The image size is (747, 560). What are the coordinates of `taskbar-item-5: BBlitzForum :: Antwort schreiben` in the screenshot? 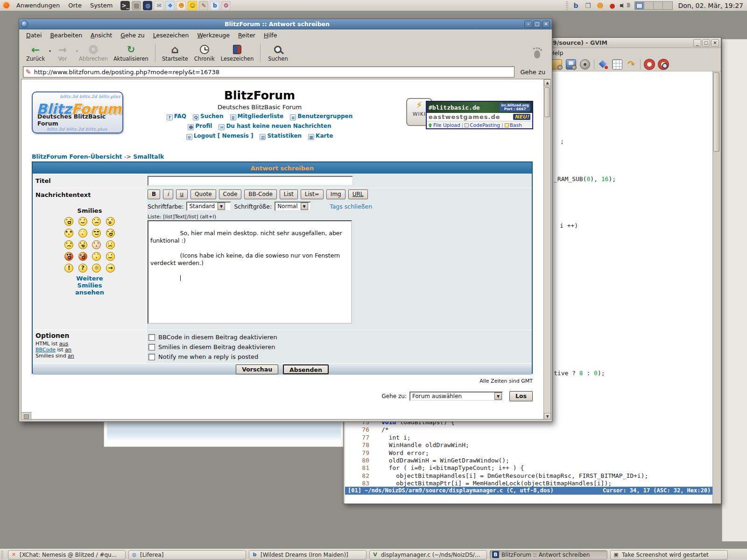 It's located at (549, 555).